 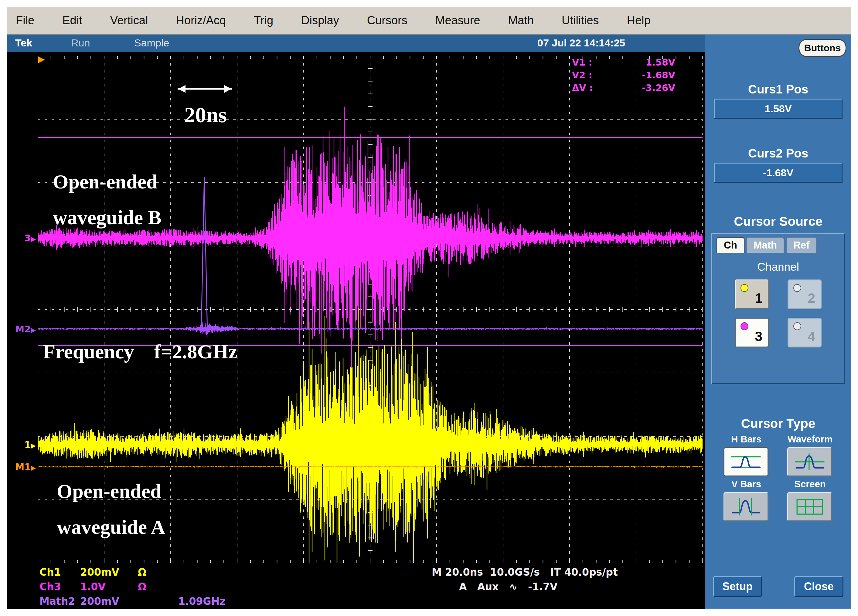 I want to click on v2-value: -1.68V, so click(x=659, y=76).